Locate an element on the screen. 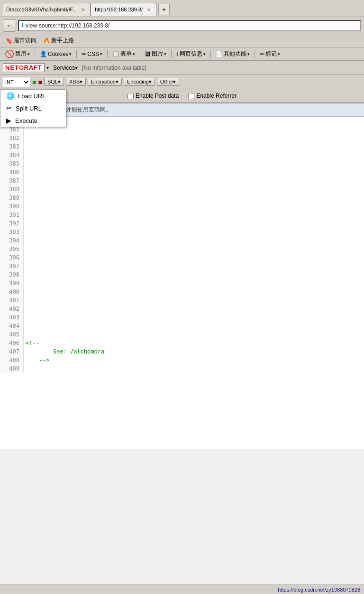 The height and width of the screenshot is (594, 364). tab-2: http://192.168.239.8/ ✕ is located at coordinates (123, 9).